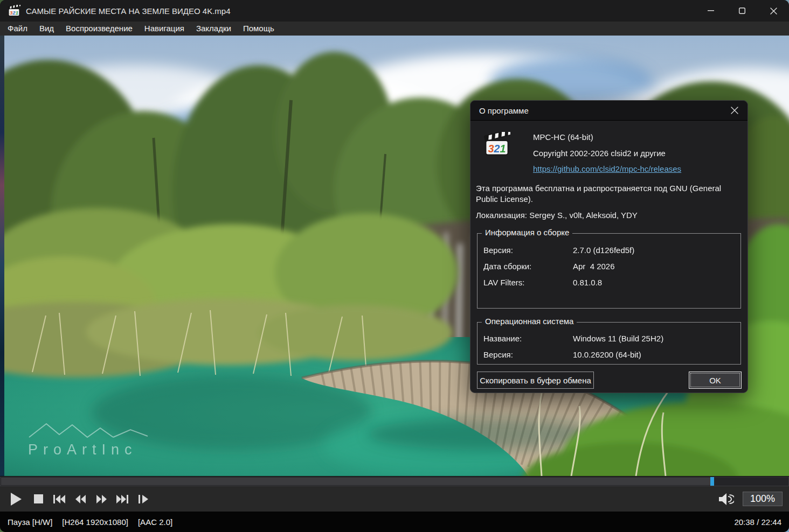  I want to click on skip-forward-button, so click(122, 499).